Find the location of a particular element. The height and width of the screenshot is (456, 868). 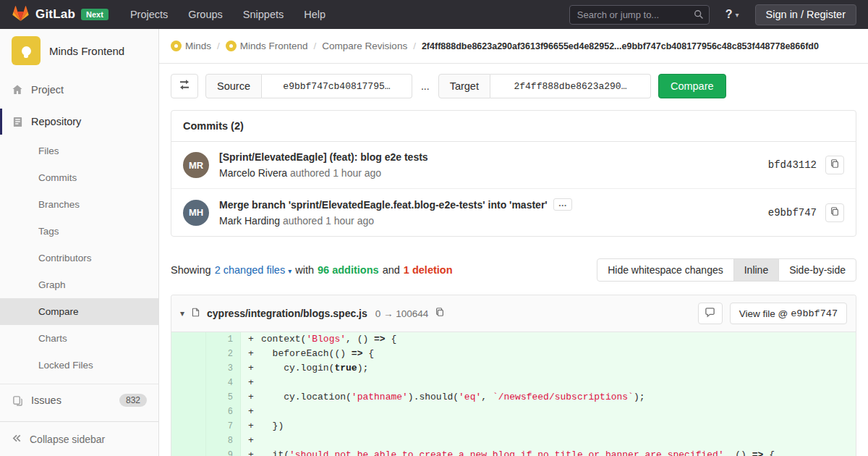

breadcrumb-minds: Minds is located at coordinates (191, 46).